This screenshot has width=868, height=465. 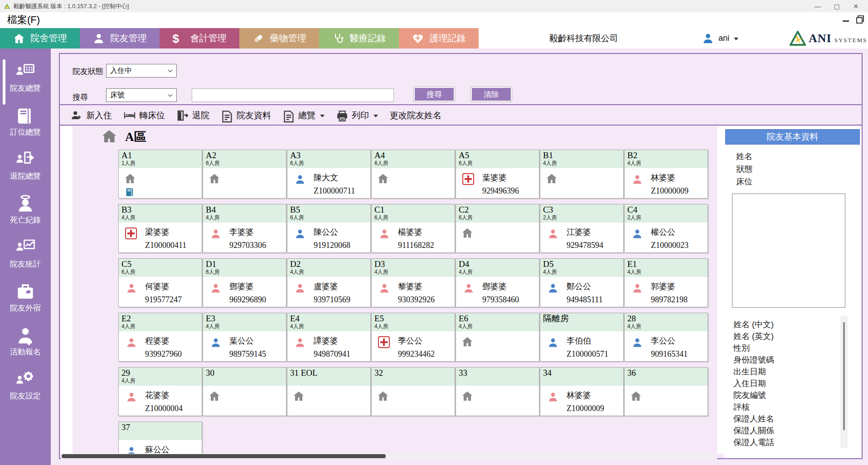 What do you see at coordinates (585, 246) in the screenshot?
I see `resident-code: 929478594` at bounding box center [585, 246].